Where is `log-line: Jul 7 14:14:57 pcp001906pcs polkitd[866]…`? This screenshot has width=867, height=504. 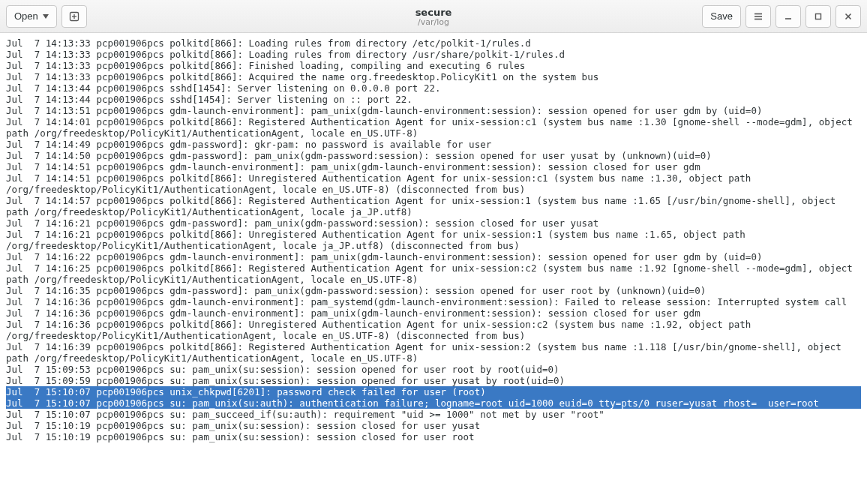
log-line: Jul 7 14:14:57 pcp001906pcs polkitd[866]… is located at coordinates (434, 206).